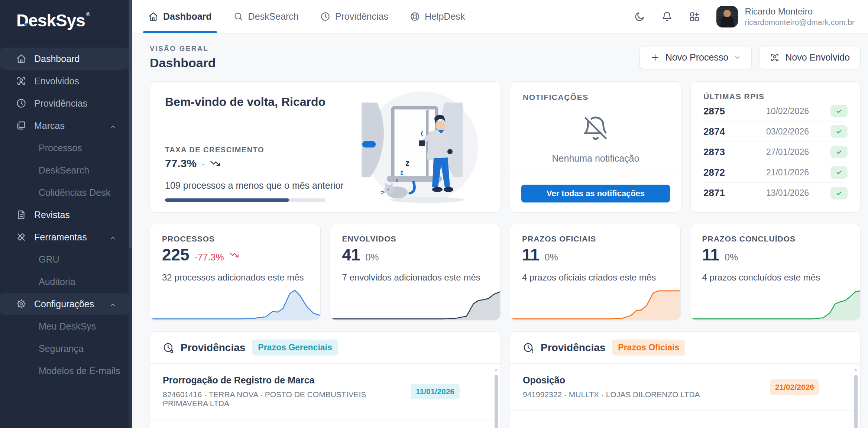  I want to click on rpi-row: 2871 13/01/2026, so click(775, 193).